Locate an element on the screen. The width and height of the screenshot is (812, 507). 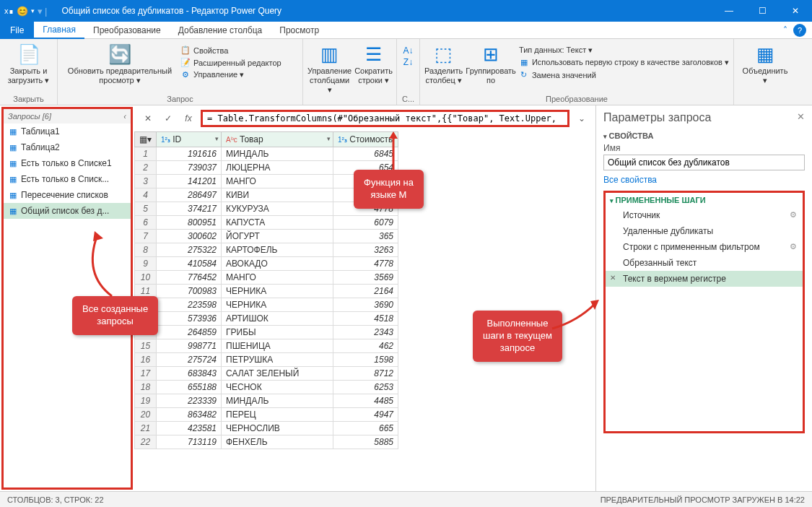
window-title: Общий список без дубликатов - Редактор P… is located at coordinates (380, 11).